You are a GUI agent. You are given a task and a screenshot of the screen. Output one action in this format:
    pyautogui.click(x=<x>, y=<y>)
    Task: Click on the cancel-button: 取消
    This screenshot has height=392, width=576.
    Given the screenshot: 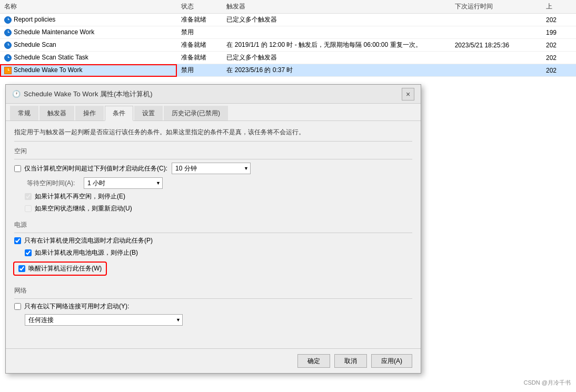 What is the action you would take?
    pyautogui.click(x=351, y=361)
    